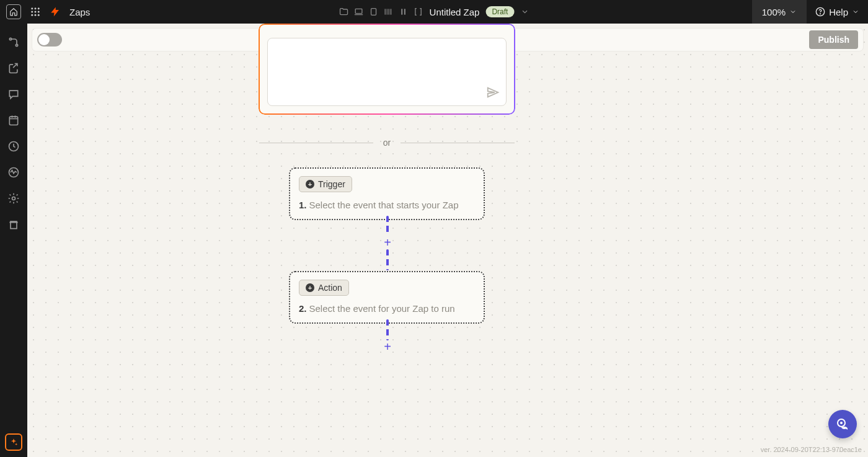 The width and height of the screenshot is (868, 457). What do you see at coordinates (359, 12) in the screenshot?
I see `laptop-icon` at bounding box center [359, 12].